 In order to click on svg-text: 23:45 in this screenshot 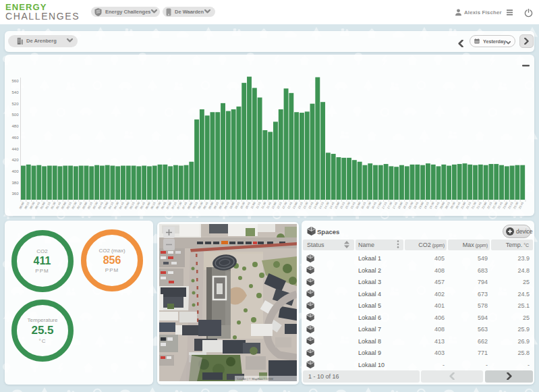, I will do `click(521, 205)`.